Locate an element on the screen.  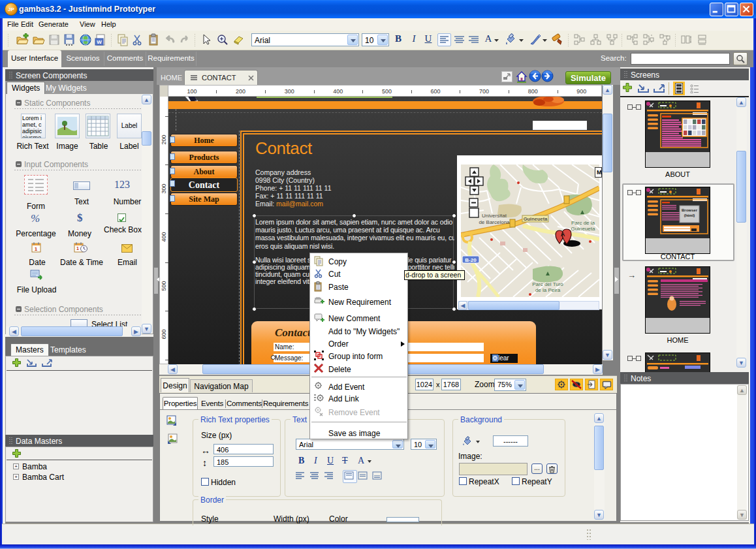
svg-text: Browser is located at coordinates (689, 210).